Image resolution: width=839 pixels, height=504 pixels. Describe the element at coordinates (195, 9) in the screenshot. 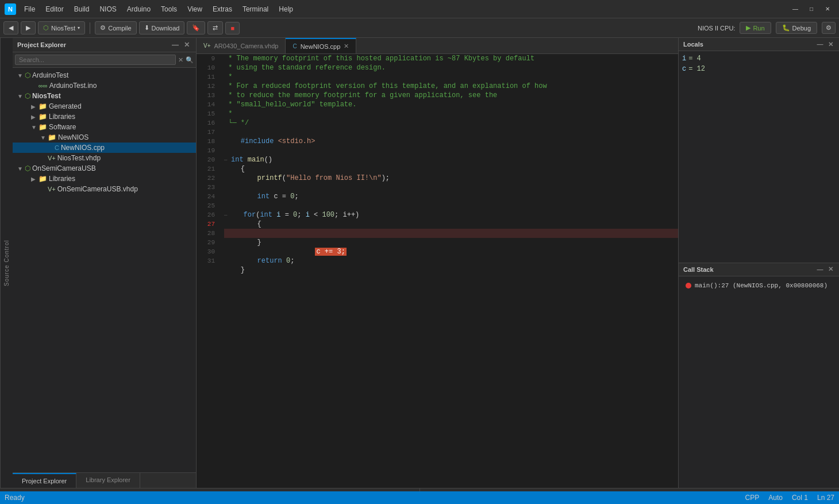

I see `menu-view: View` at that location.